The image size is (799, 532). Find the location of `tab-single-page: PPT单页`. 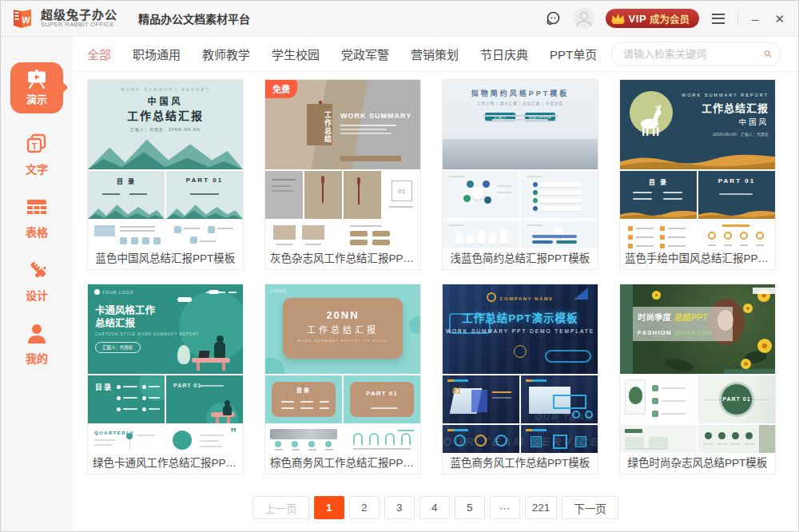

tab-single-page: PPT单页 is located at coordinates (574, 54).